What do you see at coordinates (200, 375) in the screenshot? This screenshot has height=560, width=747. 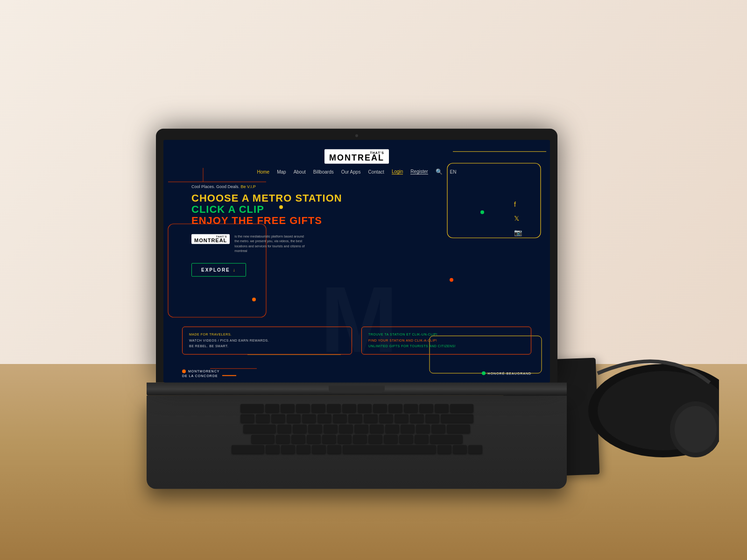 I see `station-la-concorde-label: DE LA CONCORDE` at bounding box center [200, 375].